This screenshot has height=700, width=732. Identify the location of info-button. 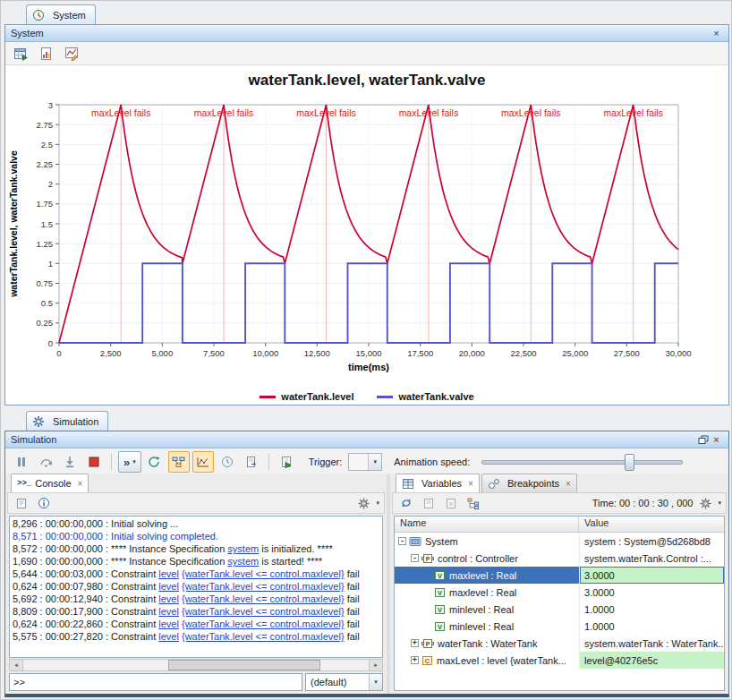
(44, 503).